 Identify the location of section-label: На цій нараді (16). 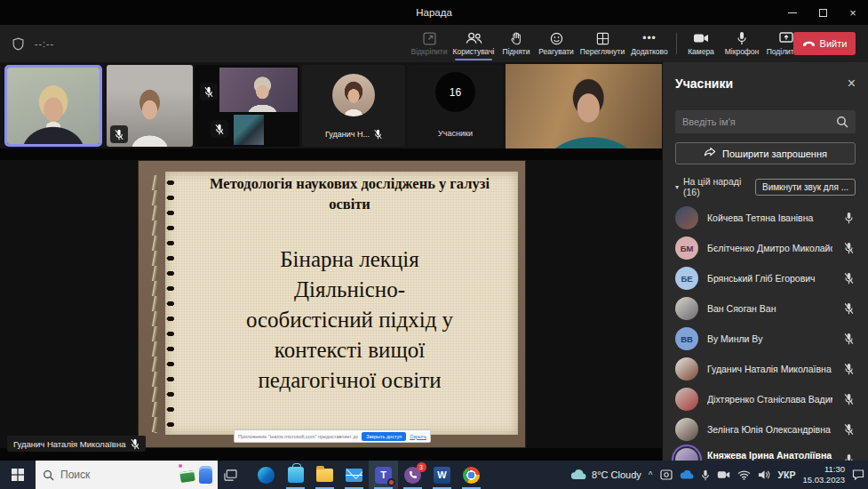
(720, 187).